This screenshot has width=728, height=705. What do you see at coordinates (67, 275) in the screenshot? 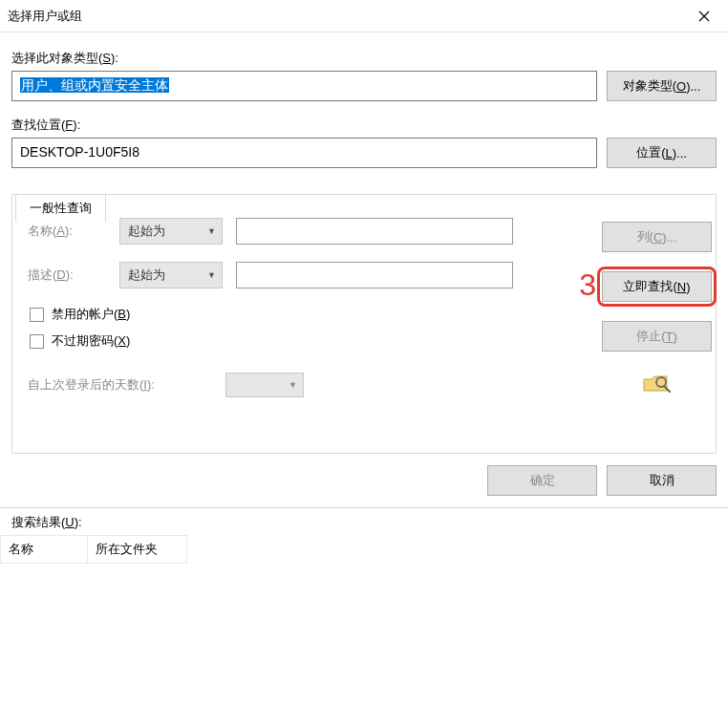
I see `description-label: 描述(D):` at bounding box center [67, 275].